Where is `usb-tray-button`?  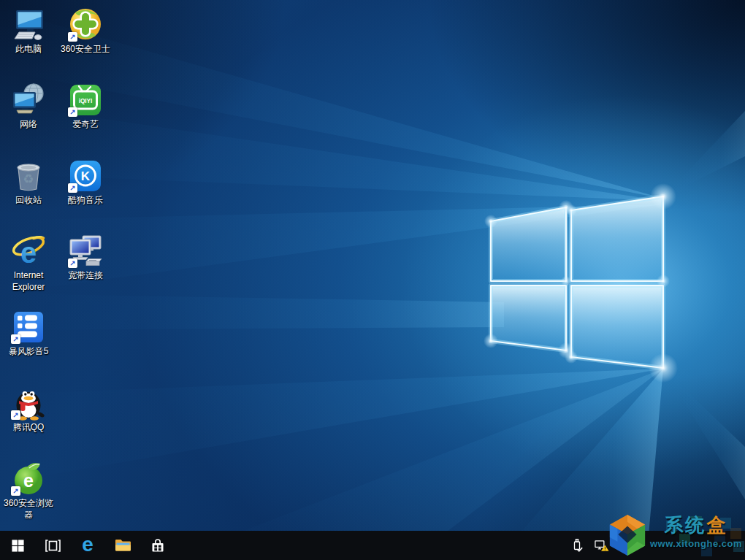
usb-tray-button is located at coordinates (577, 545).